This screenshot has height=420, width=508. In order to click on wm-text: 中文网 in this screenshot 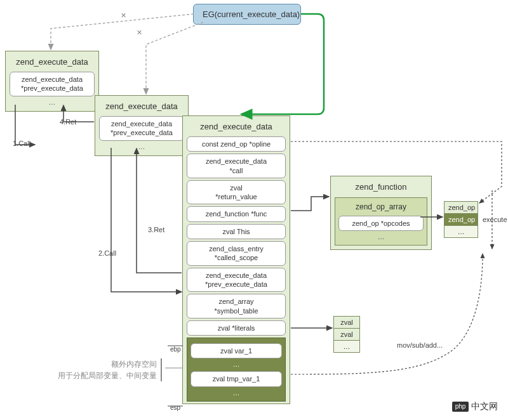, I will do `click(485, 407)`.